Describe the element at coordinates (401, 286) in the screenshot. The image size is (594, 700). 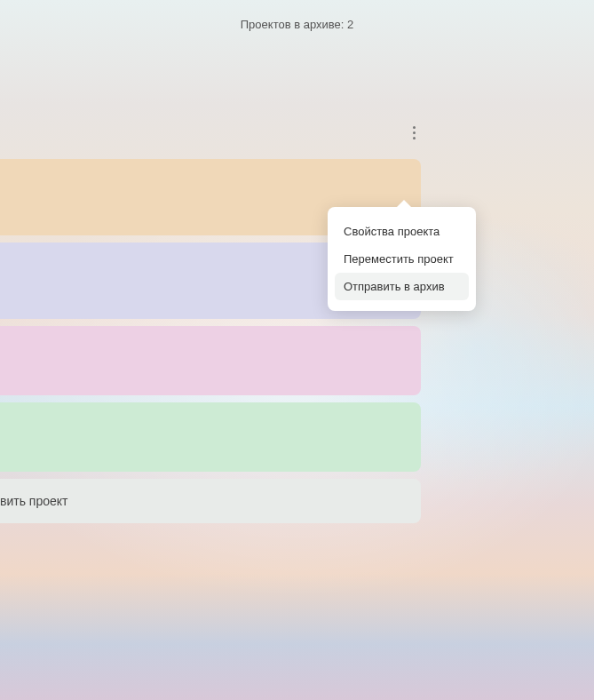
I see `menu-item-archive: Отправить в архив` at that location.